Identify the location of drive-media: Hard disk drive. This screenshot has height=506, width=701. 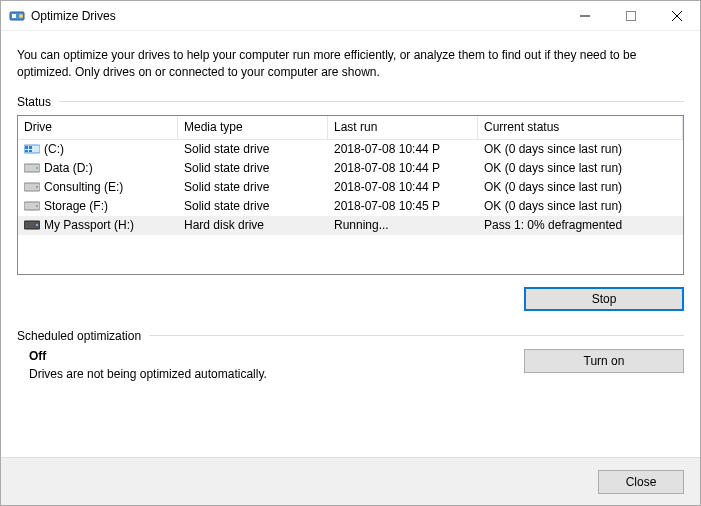
(253, 225).